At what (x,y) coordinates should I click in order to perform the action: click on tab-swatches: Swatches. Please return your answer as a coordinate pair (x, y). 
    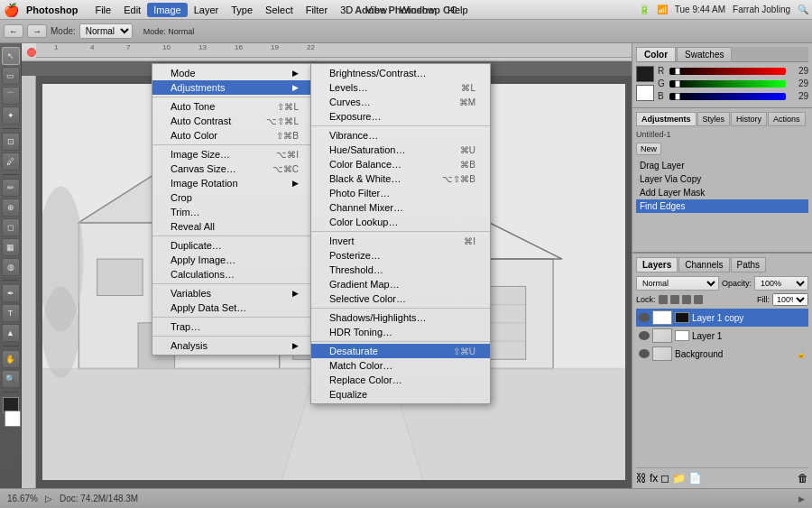
    Looking at the image, I should click on (704, 54).